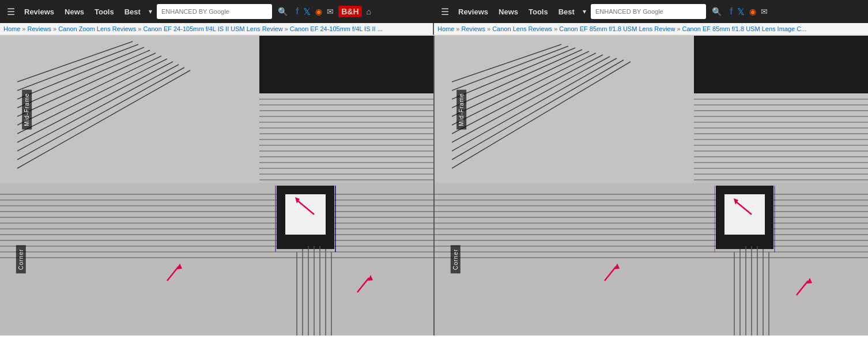 Image resolution: width=868 pixels, height=343 pixels. What do you see at coordinates (337, 29) in the screenshot?
I see `breadcrumb-current-left: Canon EF 24-105mm f/4L IS II ...` at bounding box center [337, 29].